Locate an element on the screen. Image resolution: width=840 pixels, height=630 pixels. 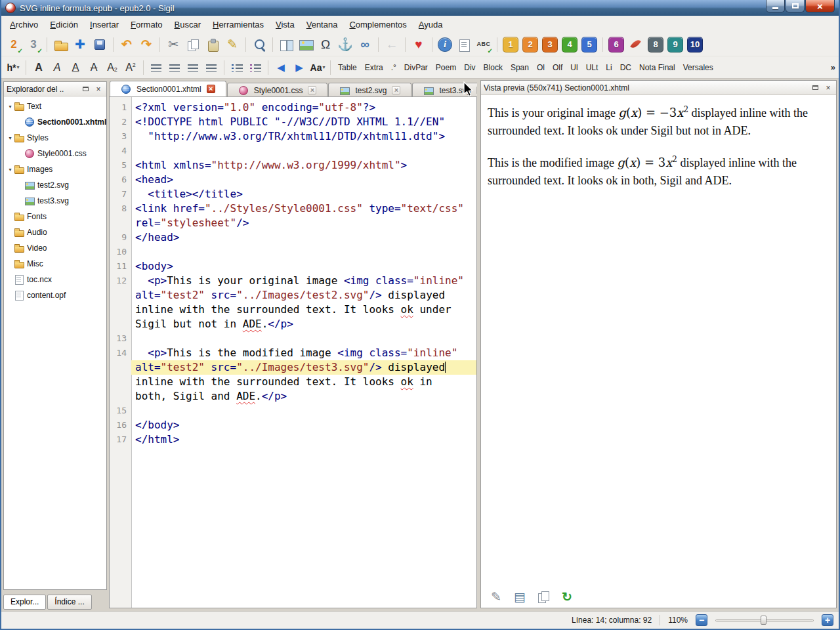
superscript-icon: A2 is located at coordinates (131, 68).